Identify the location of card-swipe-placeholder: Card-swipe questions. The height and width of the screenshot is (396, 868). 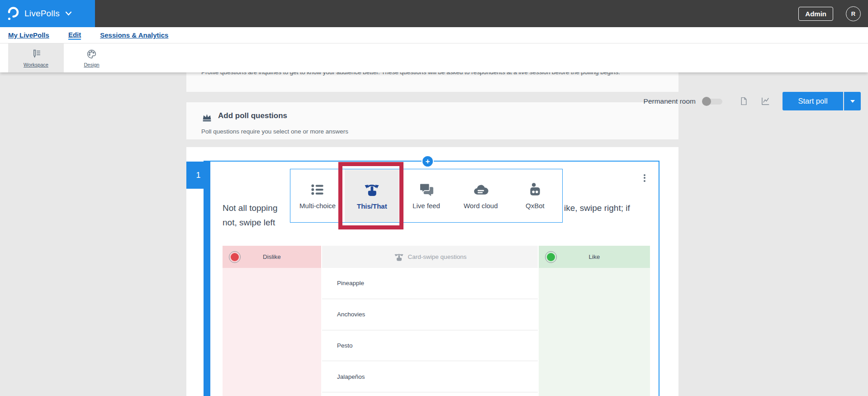
(437, 257).